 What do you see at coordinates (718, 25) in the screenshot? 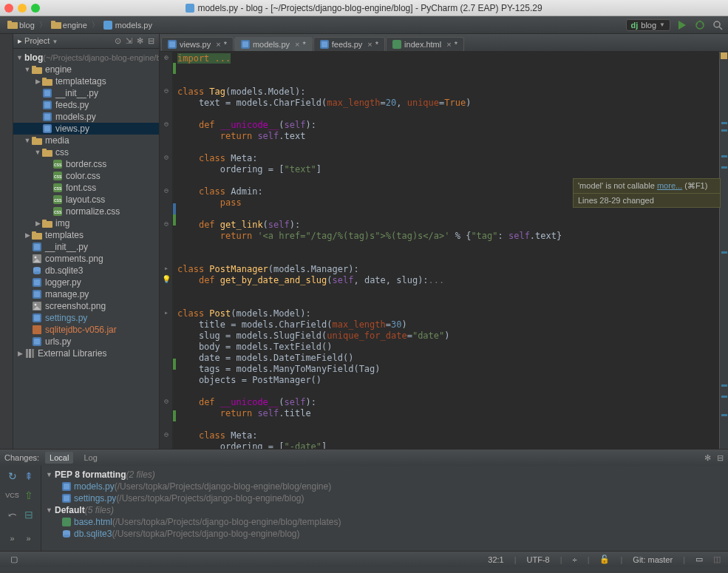
I see `search-button` at bounding box center [718, 25].